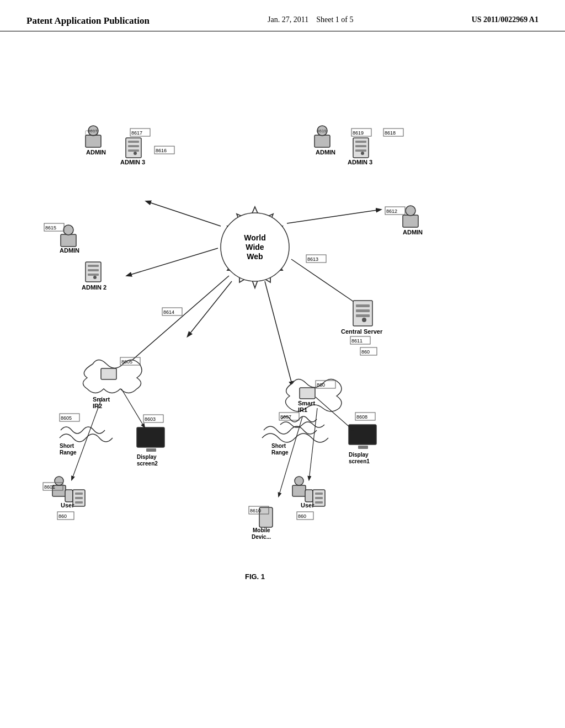  What do you see at coordinates (302, 410) in the screenshot?
I see `smart-ir1-label2: IR1` at bounding box center [302, 410].